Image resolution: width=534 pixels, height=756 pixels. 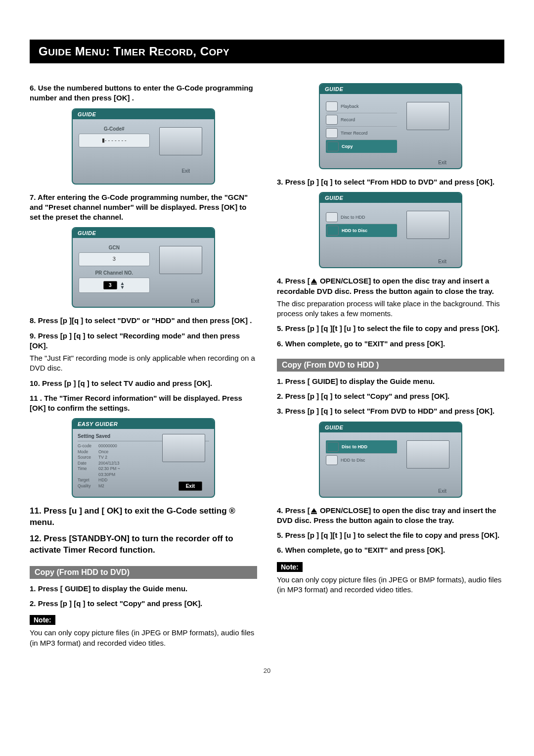 What do you see at coordinates (143, 572) in the screenshot?
I see `section-copy-hdd-to-dvd: Copy (From HDD to DVD)` at bounding box center [143, 572].